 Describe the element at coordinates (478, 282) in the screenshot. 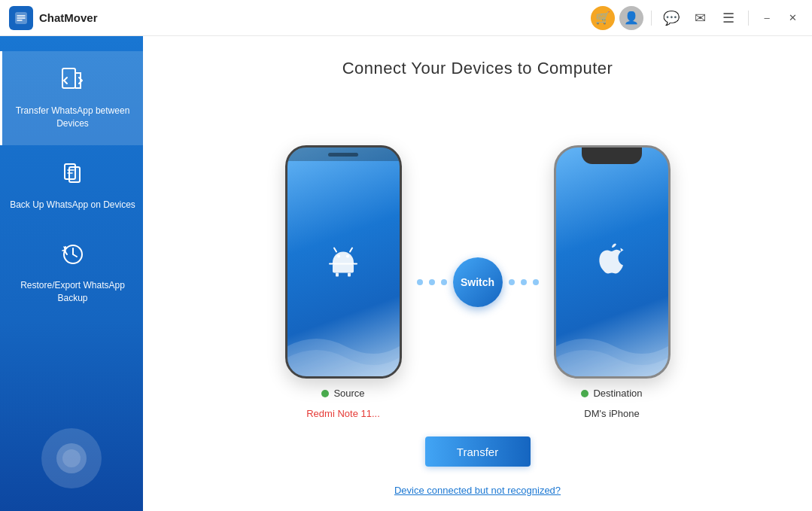

I see `switch-button: Switch` at that location.